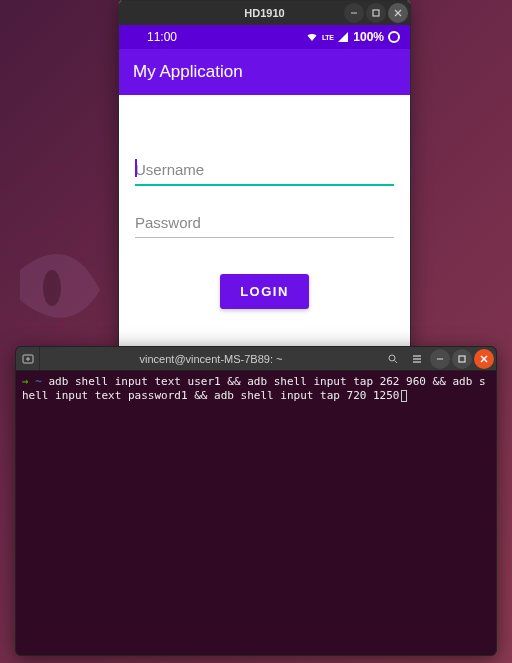  Describe the element at coordinates (343, 37) in the screenshot. I see `signal-icon` at that location.